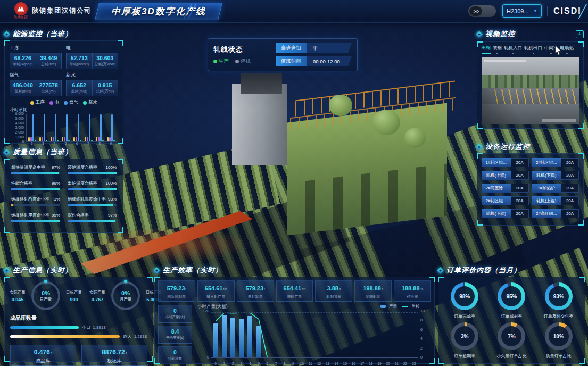 The image size is (588, 366). Describe the element at coordinates (530, 221) in the screenshot. I see `device-list-scrollbar` at that location.